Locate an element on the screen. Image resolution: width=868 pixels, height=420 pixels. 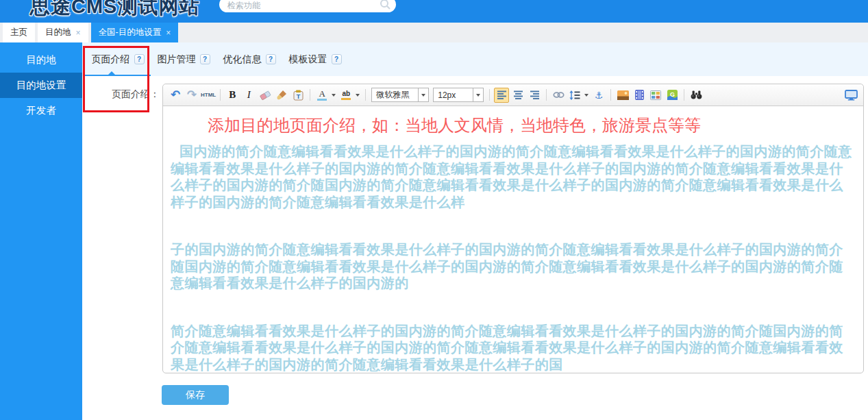
italic-label: I is located at coordinates (249, 95).